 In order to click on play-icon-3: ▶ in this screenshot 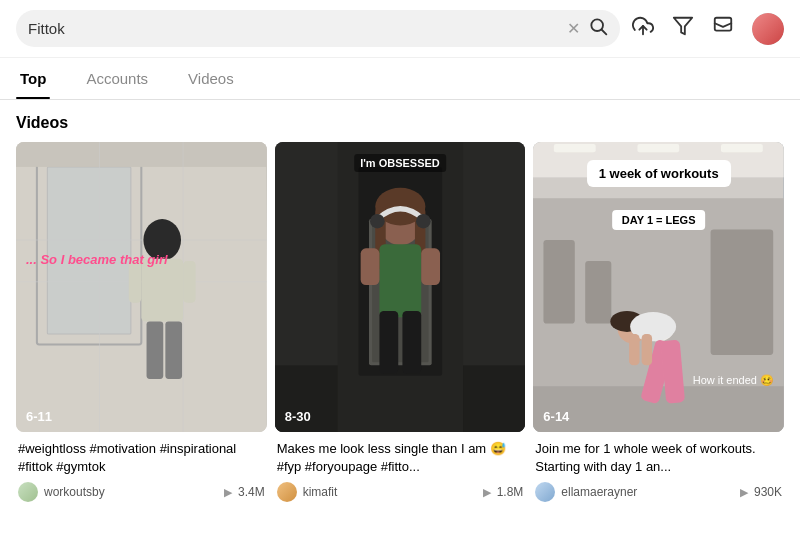, I will do `click(744, 492)`.